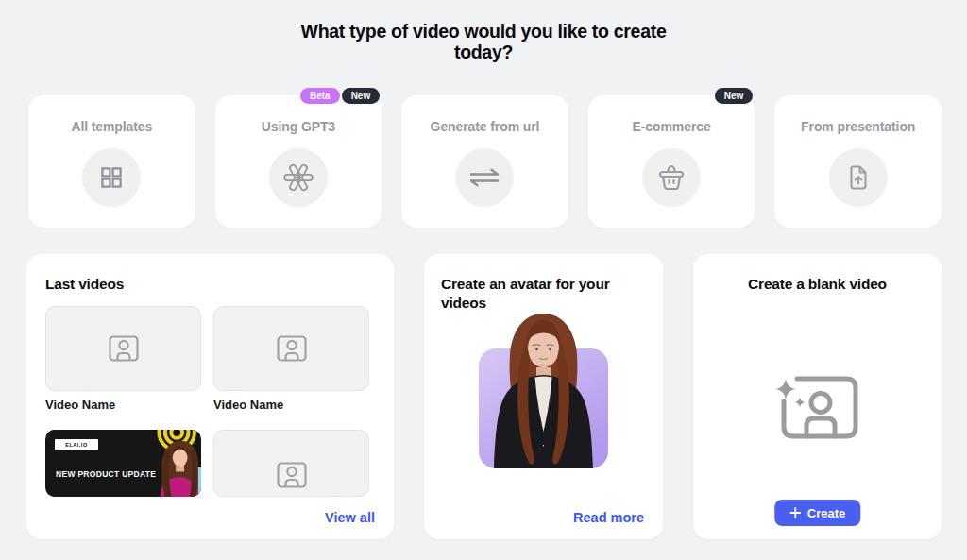 This screenshot has height=560, width=967. What do you see at coordinates (106, 474) in the screenshot?
I see `thumbnail-title: NEW PRODUCT UPDATE` at bounding box center [106, 474].